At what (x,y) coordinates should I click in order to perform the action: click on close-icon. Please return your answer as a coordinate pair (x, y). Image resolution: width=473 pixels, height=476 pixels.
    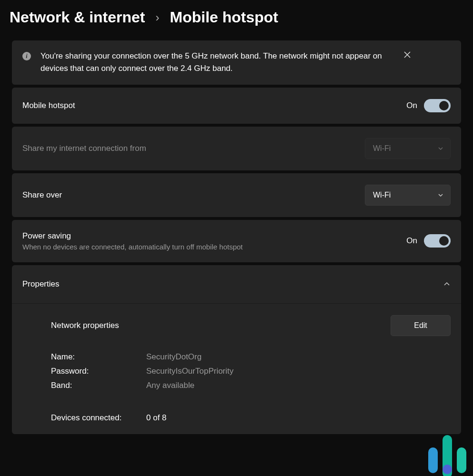
    Looking at the image, I should click on (407, 55).